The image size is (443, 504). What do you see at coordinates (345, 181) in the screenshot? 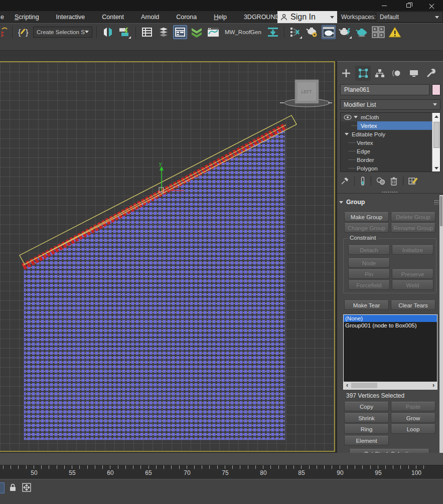
I see `pin-stack-icon` at bounding box center [345, 181].